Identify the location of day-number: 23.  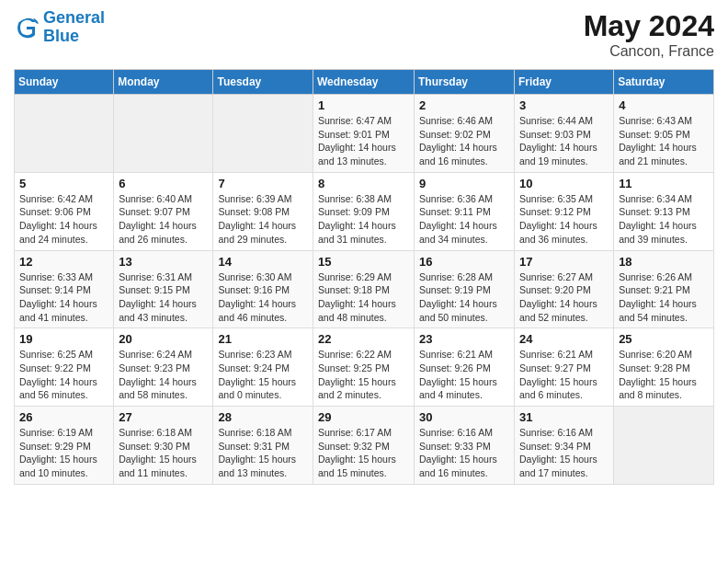
(464, 339).